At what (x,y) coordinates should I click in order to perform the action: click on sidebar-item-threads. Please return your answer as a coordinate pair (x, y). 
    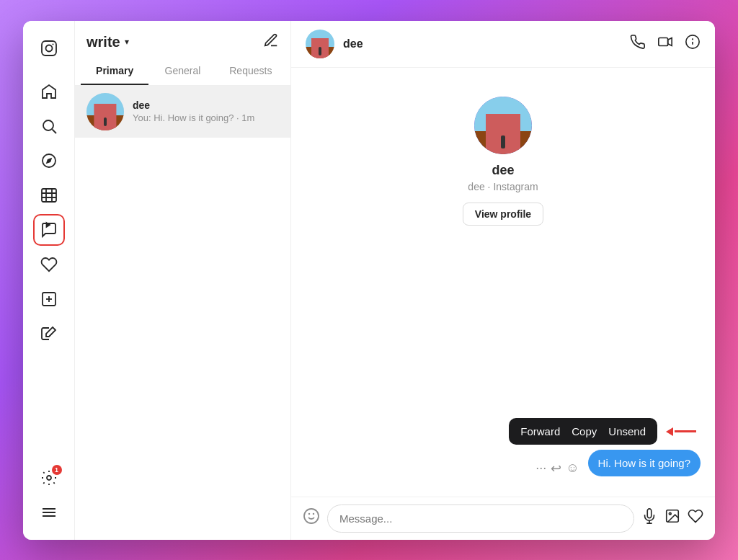
    Looking at the image, I should click on (49, 334).